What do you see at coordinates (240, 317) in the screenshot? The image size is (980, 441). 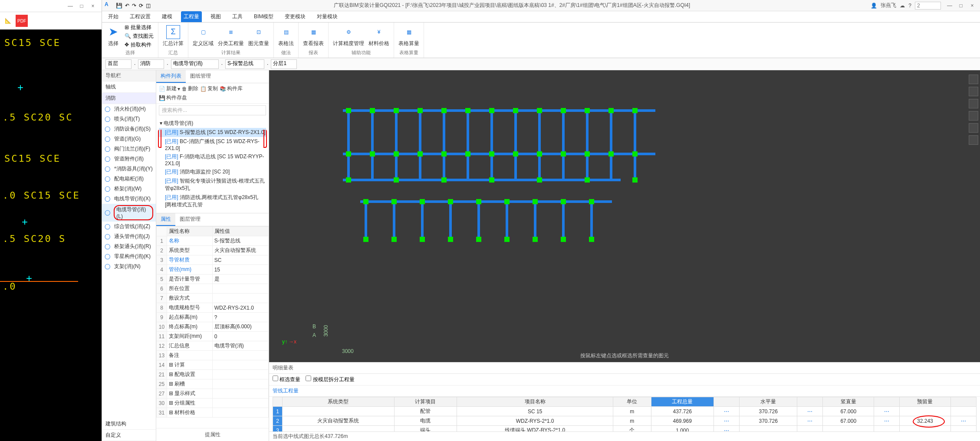 I see `prop-value: ?` at bounding box center [240, 317].